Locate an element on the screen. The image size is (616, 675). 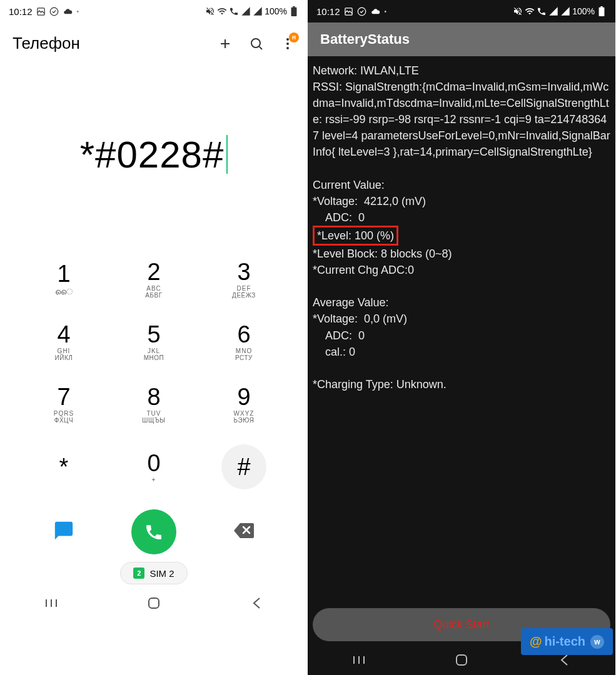
adc-line: ADC: 0 is located at coordinates (339, 218).